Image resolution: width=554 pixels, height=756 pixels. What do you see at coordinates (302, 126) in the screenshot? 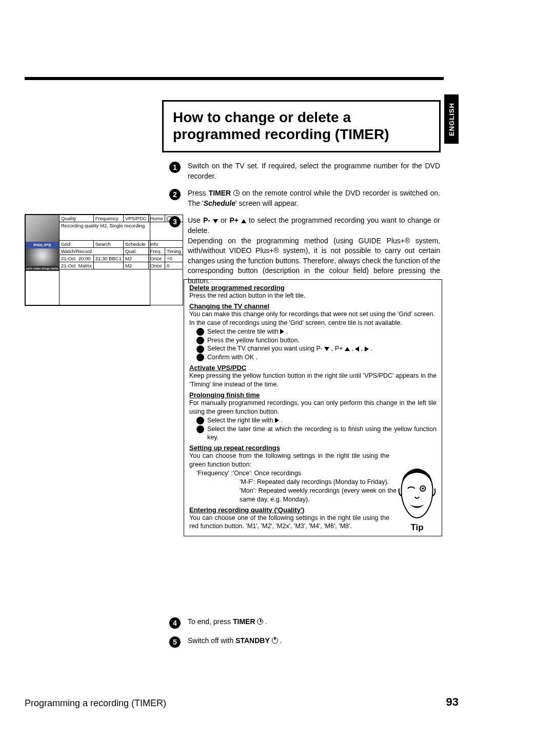
I see `section-title-box: How to change or delete a programmed rec…` at bounding box center [302, 126].